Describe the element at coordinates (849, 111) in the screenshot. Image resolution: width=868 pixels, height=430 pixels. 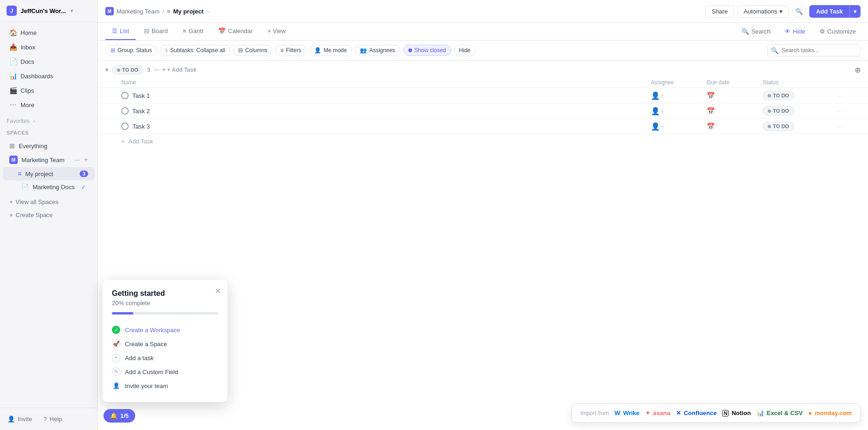
I see `task-more-2: ···` at that location.